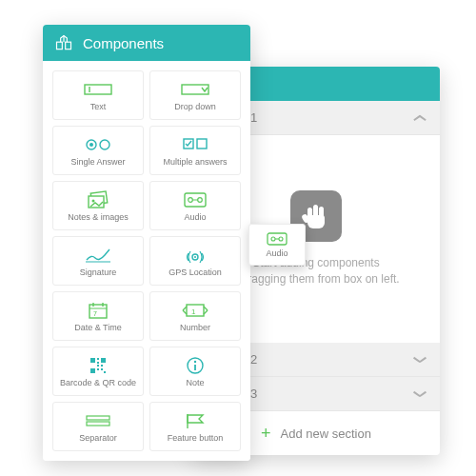 This screenshot has width=476, height=476. Describe the element at coordinates (98, 206) in the screenshot. I see `component-notes-images: Notes & images` at that location.